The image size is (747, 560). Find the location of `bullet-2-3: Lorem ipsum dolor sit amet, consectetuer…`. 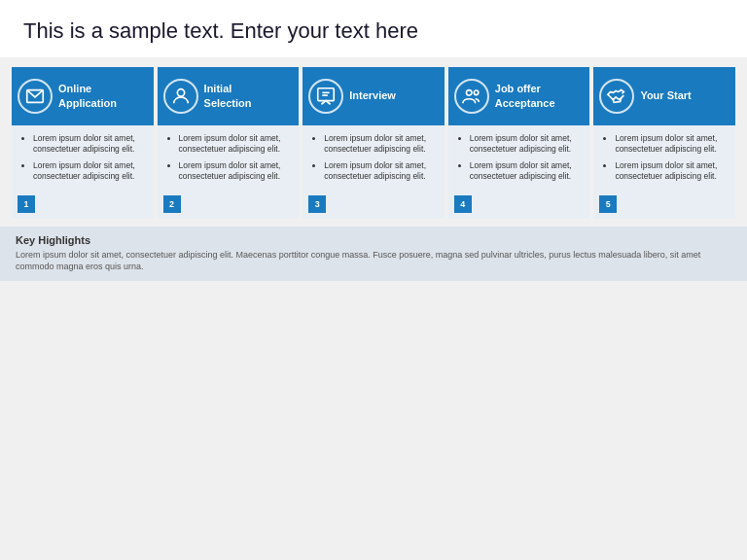

bullet-2-3: Lorem ipsum dolor sit amet, consectetuer… is located at coordinates (380, 171).